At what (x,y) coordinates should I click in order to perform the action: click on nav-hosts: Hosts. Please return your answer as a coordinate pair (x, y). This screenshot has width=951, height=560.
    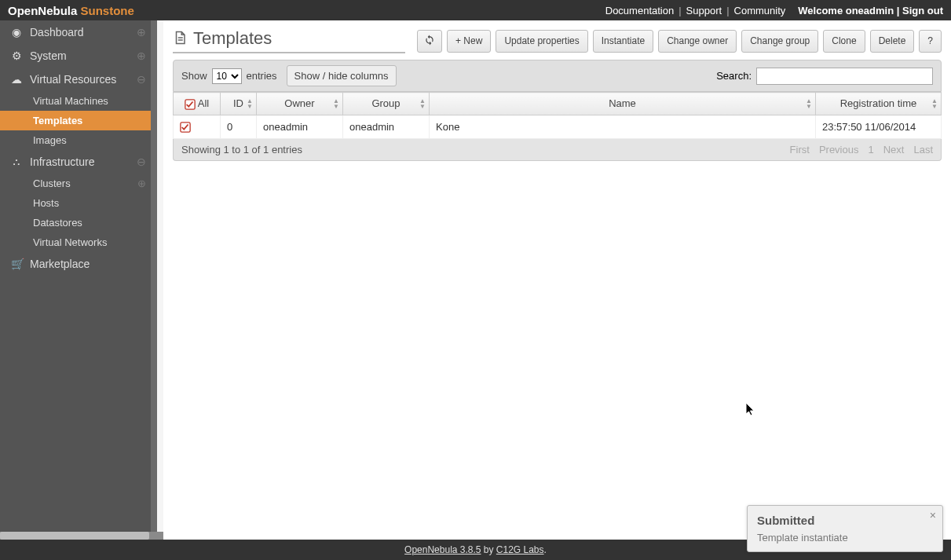
    Looking at the image, I should click on (79, 203).